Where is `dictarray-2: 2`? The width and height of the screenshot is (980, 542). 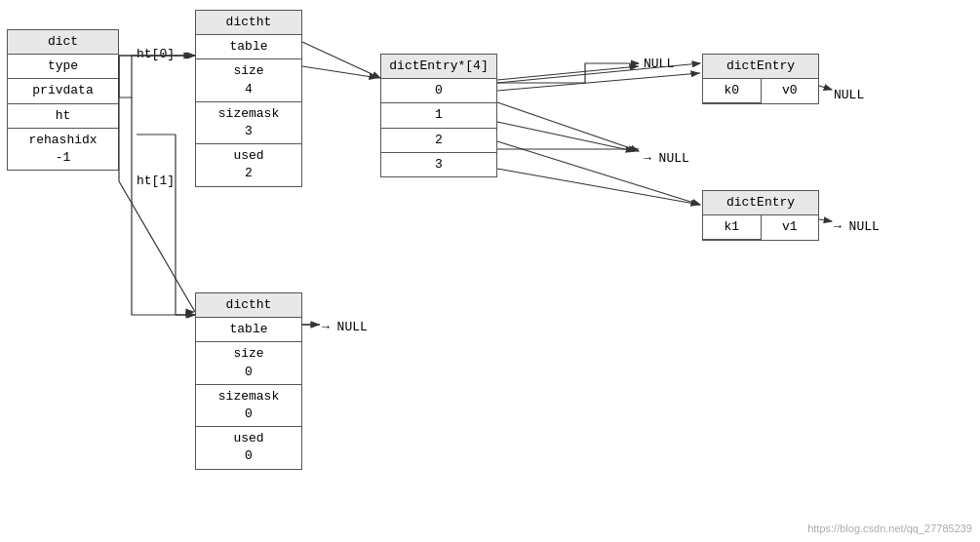
dictarray-2: 2 is located at coordinates (439, 140).